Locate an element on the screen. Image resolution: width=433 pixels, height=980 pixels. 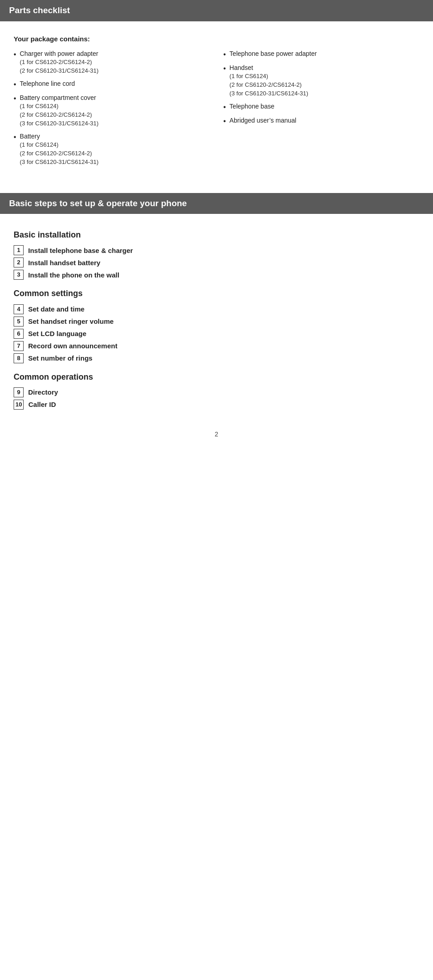
bullet-sub-text: (1 for CS6120-2/CS6124-2) is located at coordinates (59, 63).